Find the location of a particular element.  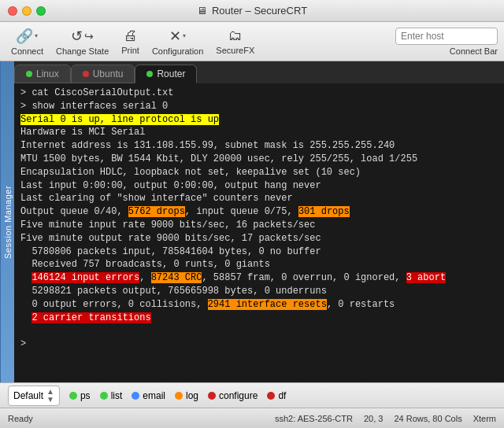

term-line: Hardware is MCI Serial is located at coordinates (259, 132).